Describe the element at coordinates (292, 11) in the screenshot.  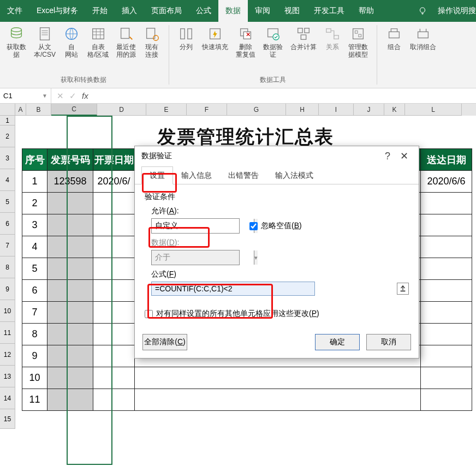
I see `tab-view: 视图` at that location.